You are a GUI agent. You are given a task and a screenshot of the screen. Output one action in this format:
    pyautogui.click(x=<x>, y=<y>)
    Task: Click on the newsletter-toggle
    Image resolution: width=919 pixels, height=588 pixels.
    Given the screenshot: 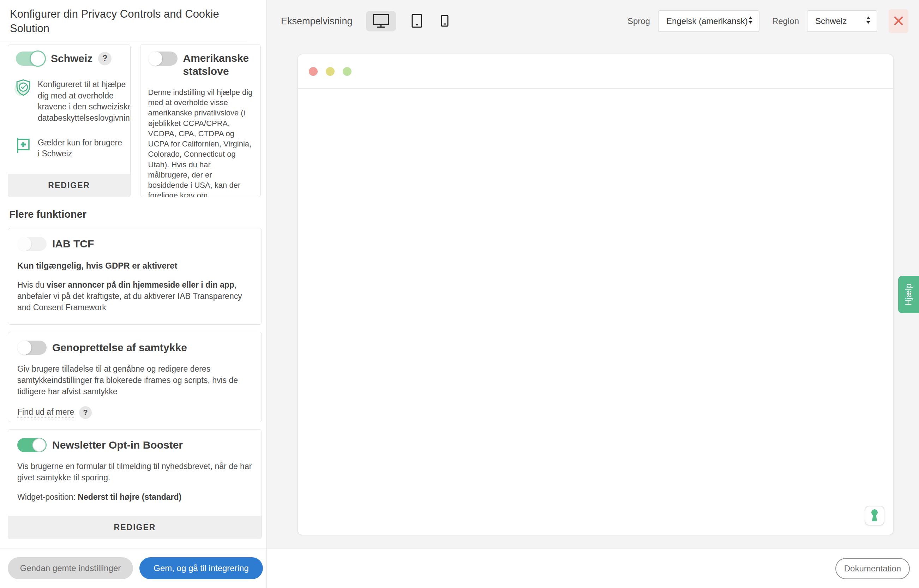 What is the action you would take?
    pyautogui.click(x=32, y=445)
    